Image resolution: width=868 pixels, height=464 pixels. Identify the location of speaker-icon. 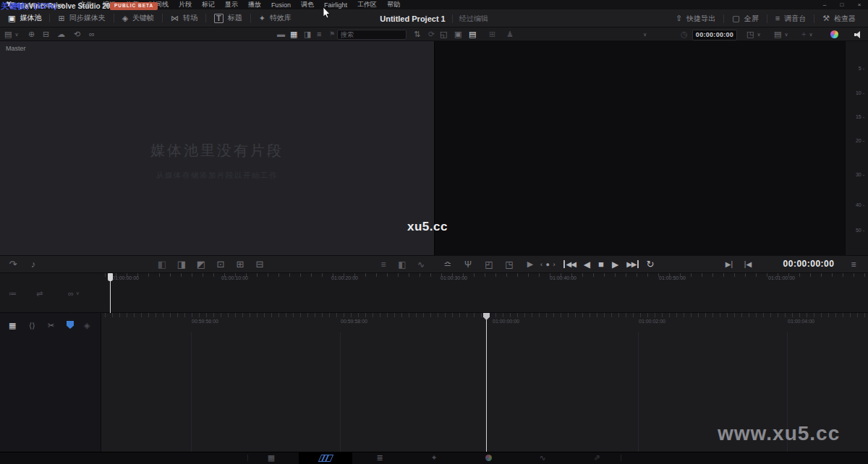
(859, 35).